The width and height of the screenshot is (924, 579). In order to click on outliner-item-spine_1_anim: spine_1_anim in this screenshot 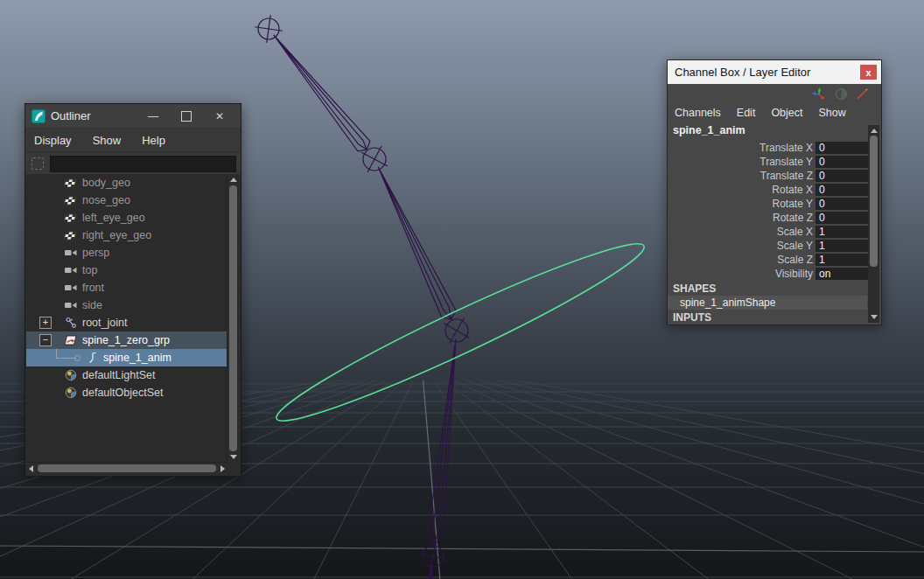, I will do `click(127, 358)`.